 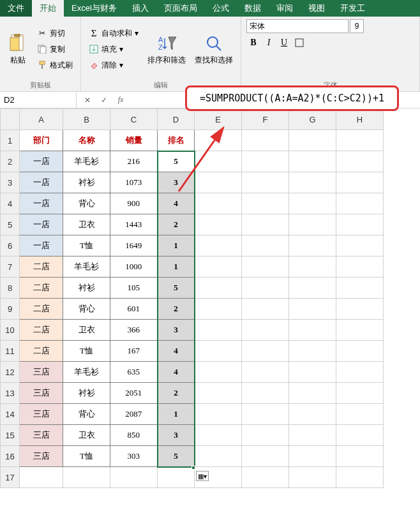 I want to click on row-header: 10, so click(x=10, y=331).